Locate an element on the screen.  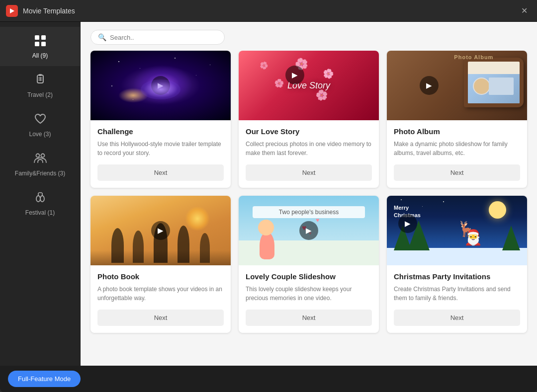
next-button-challenge: Next is located at coordinates (161, 173).